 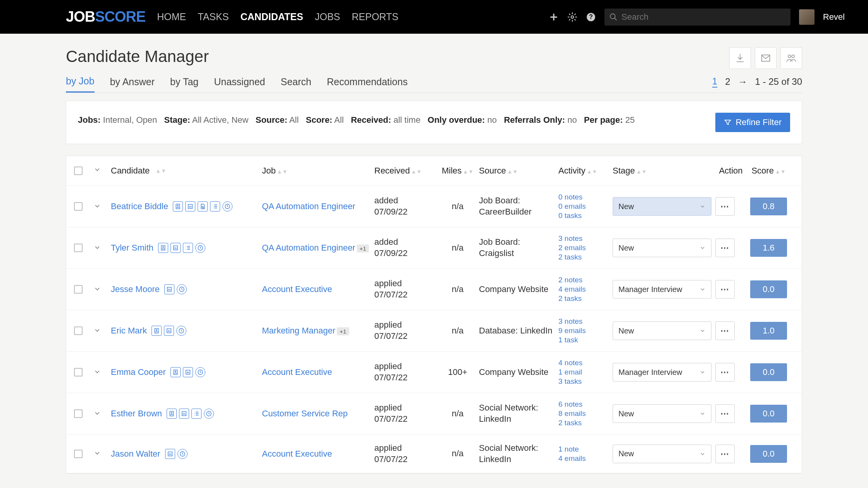 I want to click on candidate-name-link: Tyler Smith, so click(x=132, y=248).